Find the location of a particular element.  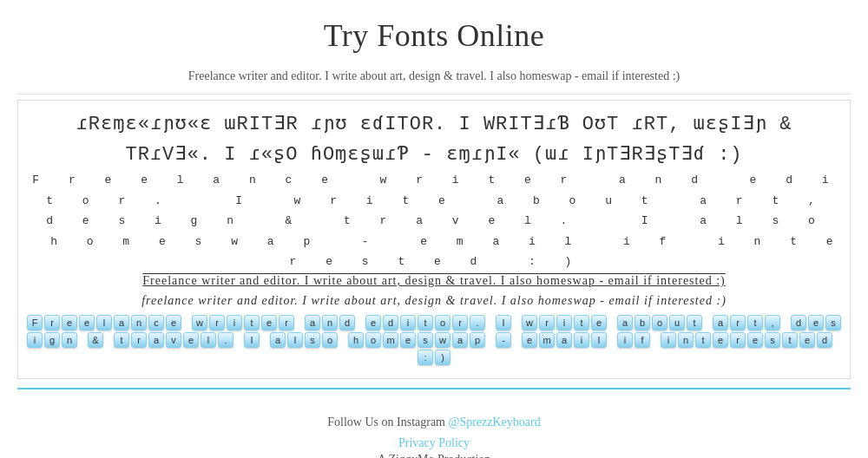

instagram-link: @SprezzKeyboard is located at coordinates (495, 422).